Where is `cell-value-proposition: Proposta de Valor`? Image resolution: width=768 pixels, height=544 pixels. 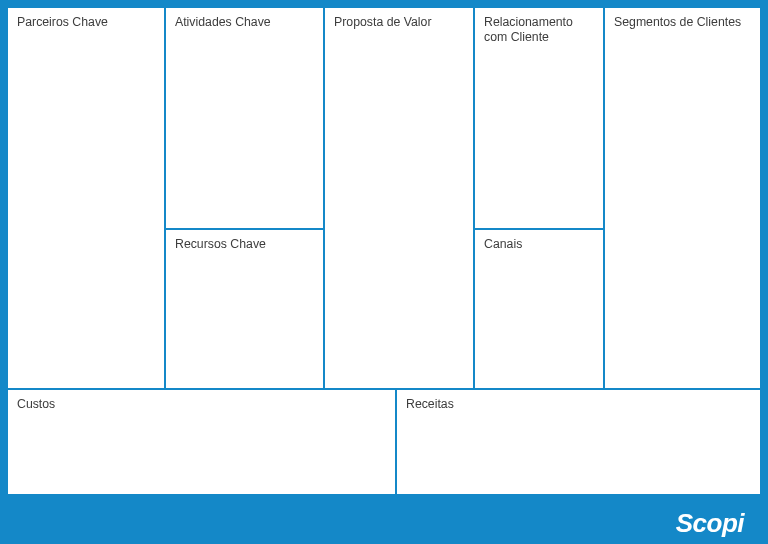 cell-value-proposition: Proposta de Valor is located at coordinates (399, 198).